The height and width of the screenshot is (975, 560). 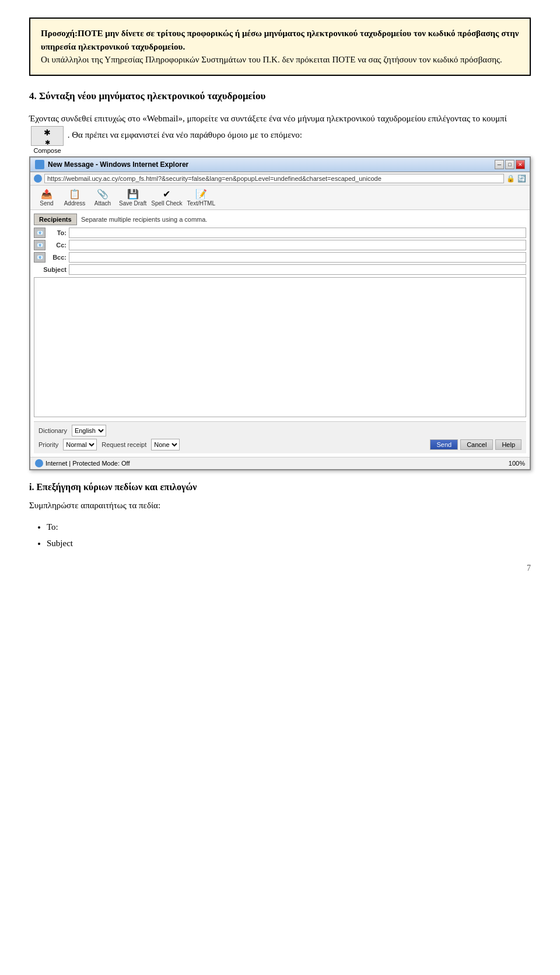 What do you see at coordinates (272, 60) in the screenshot?
I see `warning-line2: Οι υπάλληλοι της Υπηρεσίας Πληροφορικών …` at bounding box center [272, 60].